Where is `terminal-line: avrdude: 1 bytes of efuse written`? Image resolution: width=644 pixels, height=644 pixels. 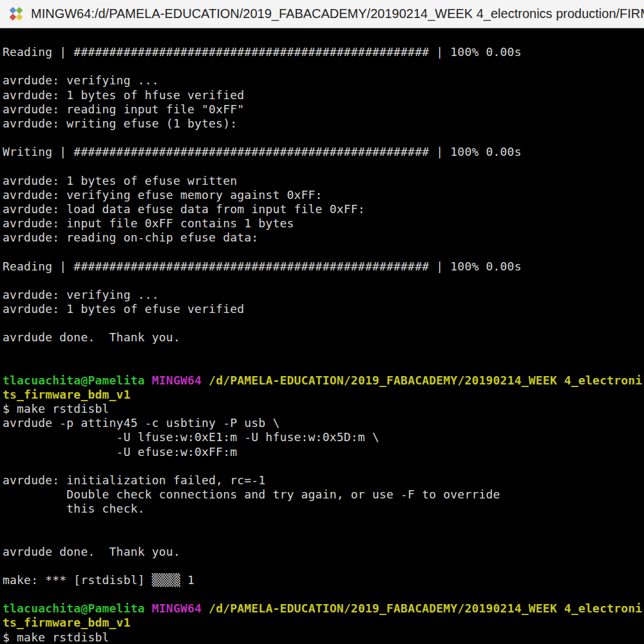
terminal-line: avrdude: 1 bytes of efuse written is located at coordinates (323, 181).